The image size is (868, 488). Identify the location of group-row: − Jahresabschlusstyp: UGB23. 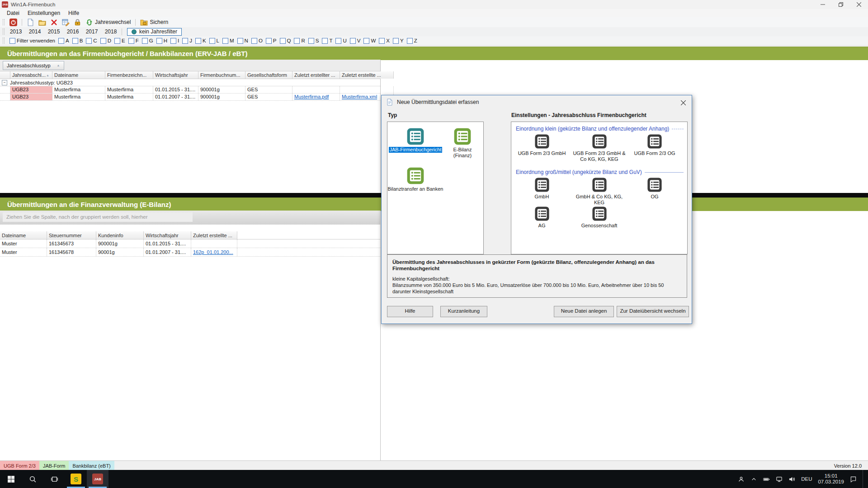
(190, 83).